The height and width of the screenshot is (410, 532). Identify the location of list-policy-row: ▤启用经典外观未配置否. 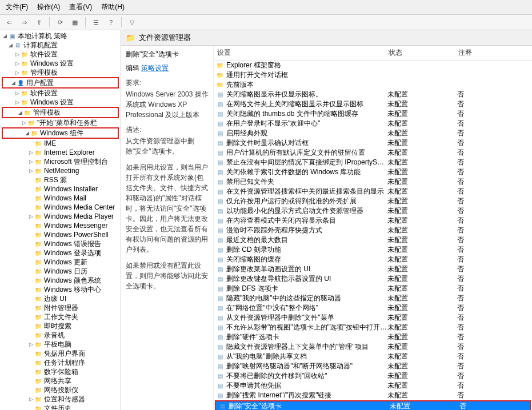
(373, 134).